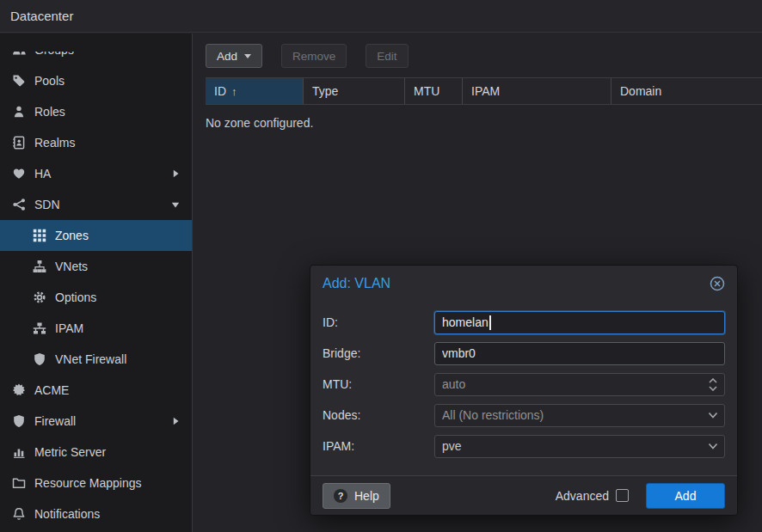 This screenshot has width=762, height=532. What do you see at coordinates (55, 421) in the screenshot?
I see `sidebar-item-label: Firewall` at bounding box center [55, 421].